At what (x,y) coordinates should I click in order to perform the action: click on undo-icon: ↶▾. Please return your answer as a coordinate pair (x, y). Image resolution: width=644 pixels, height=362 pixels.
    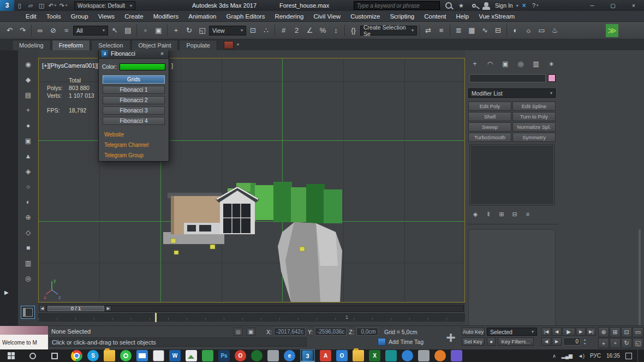
    Looking at the image, I should click on (52, 5).